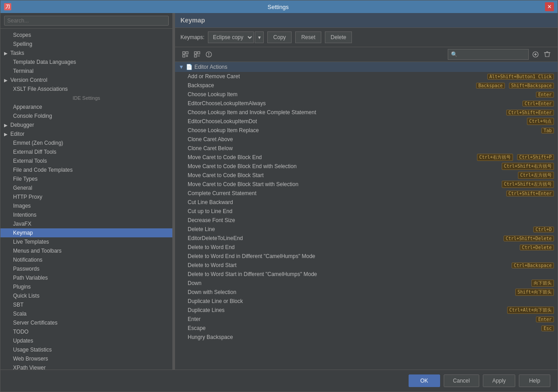  What do you see at coordinates (366, 121) in the screenshot?
I see `tree-item: EditorChooseLookupItemDot Ctrl+句点` at bounding box center [366, 121].